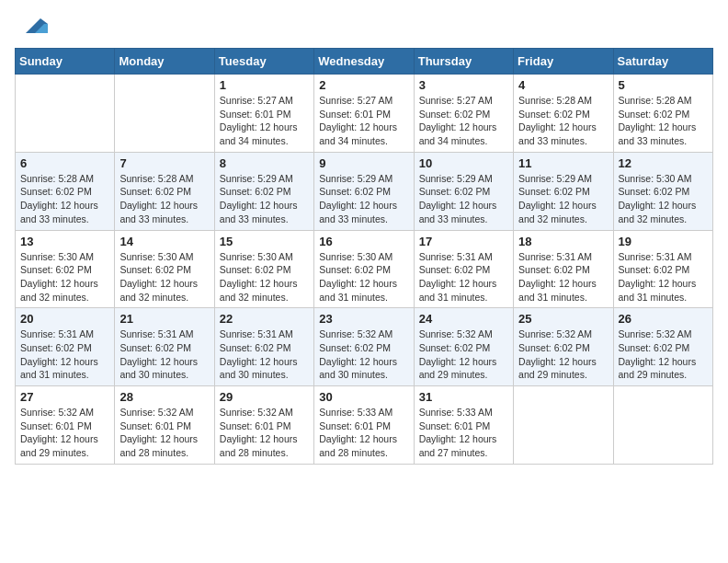  What do you see at coordinates (364, 114) in the screenshot?
I see `calendar-week-1: 1Sunrise: 5:27 AMSunset: 6:01 PMDaylight…` at bounding box center [364, 114].